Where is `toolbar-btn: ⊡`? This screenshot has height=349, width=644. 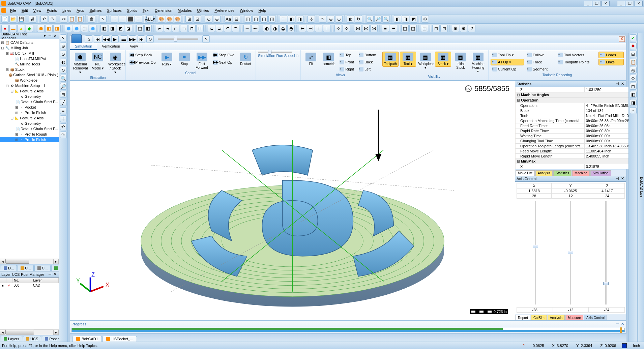 toolbar-btn: ⊡ is located at coordinates (197, 19).